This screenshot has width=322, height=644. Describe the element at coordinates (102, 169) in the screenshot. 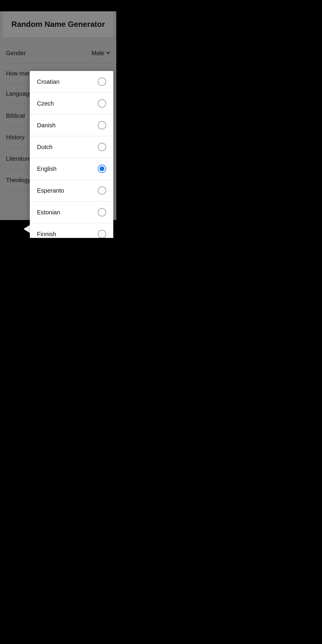

I see `radio-english` at that location.